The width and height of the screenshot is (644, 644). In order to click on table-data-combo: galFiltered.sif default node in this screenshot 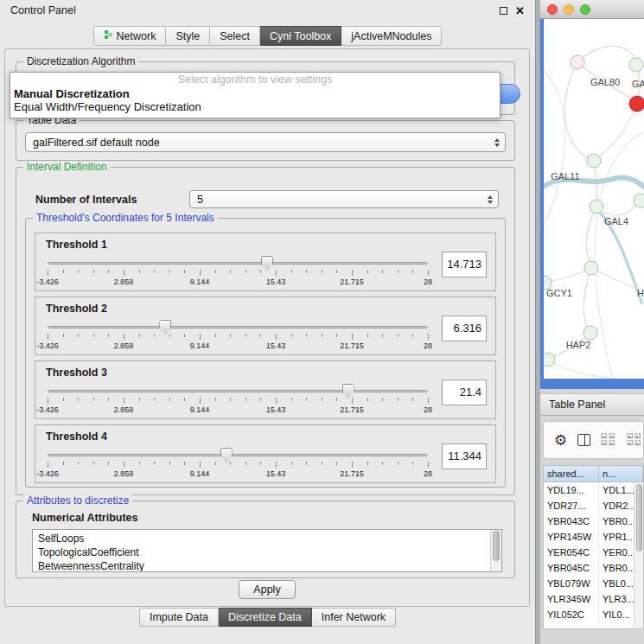, I will do `click(265, 142)`.